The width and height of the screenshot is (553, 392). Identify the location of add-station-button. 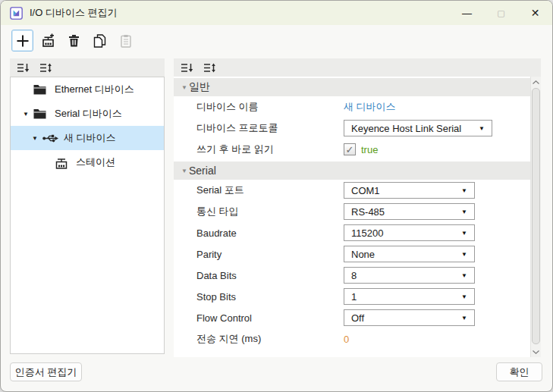
(49, 41).